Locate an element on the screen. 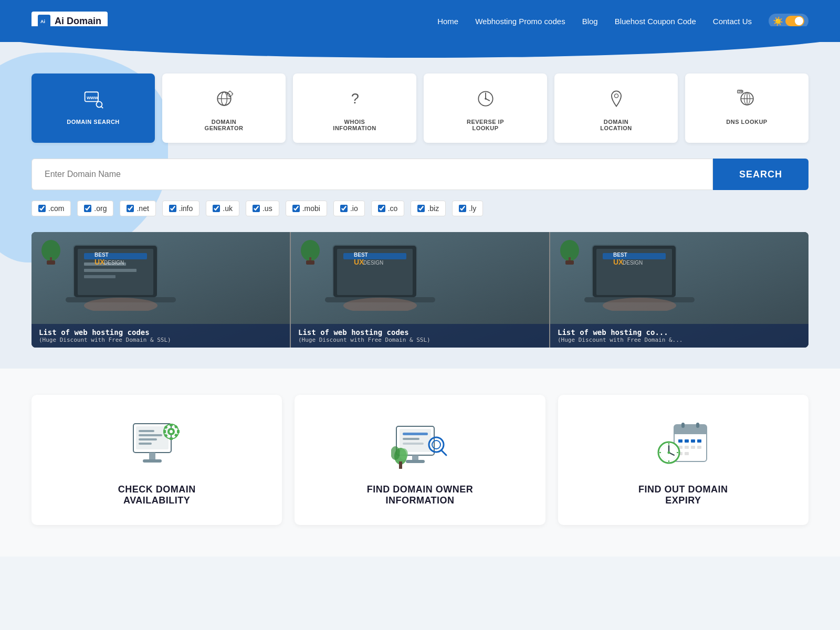  banner-text-2: List of web hosting codes (Huge Discount… is located at coordinates (420, 336).